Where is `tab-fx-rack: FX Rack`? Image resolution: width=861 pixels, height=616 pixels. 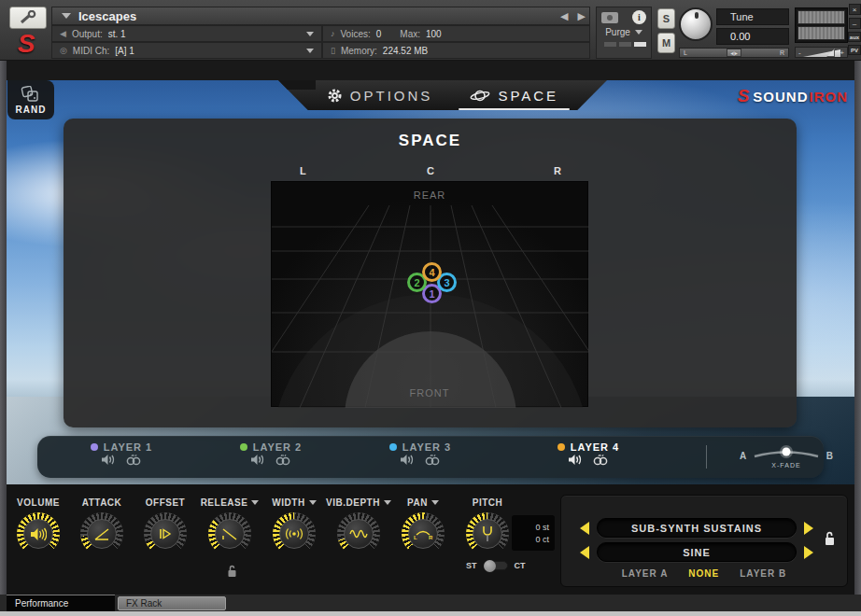 tab-fx-rack: FX Rack is located at coordinates (172, 603).